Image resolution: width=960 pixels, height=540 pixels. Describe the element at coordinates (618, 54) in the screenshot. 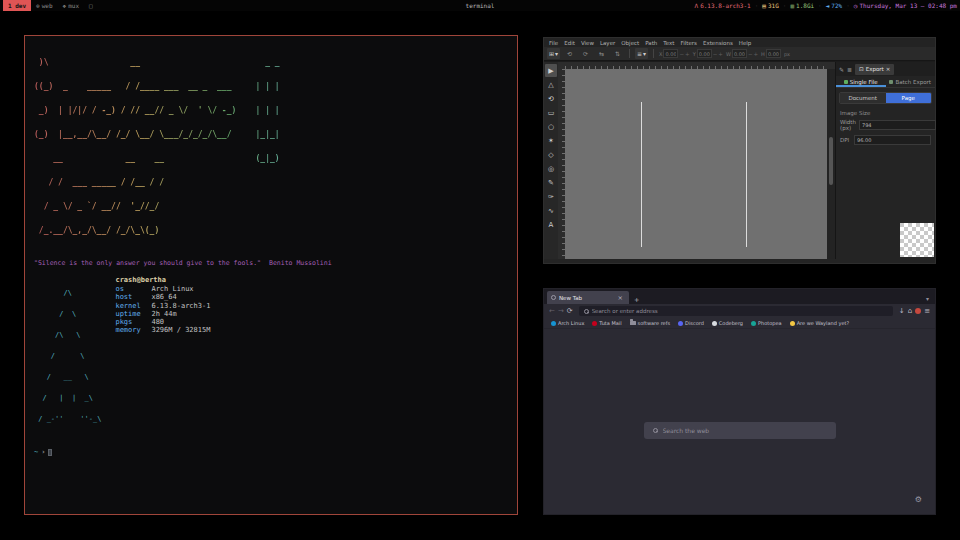

I see `flip-vertical-button: ⇅` at that location.